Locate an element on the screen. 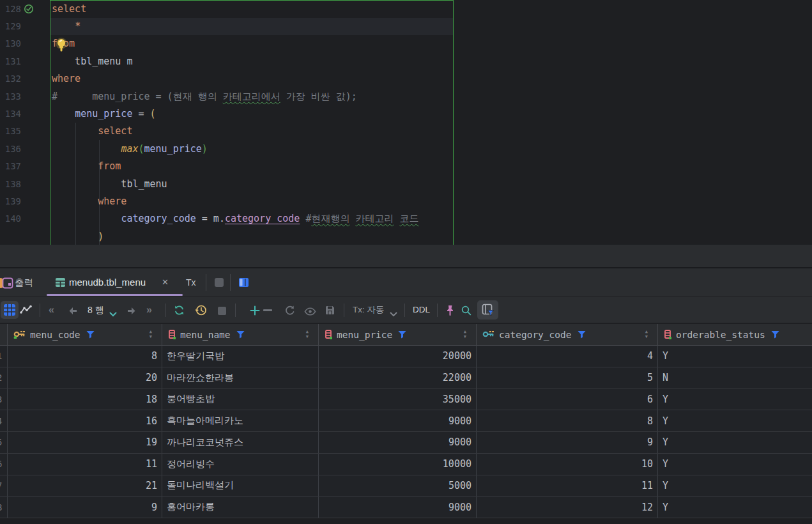 The width and height of the screenshot is (812, 524). first-page-button: « is located at coordinates (51, 310).